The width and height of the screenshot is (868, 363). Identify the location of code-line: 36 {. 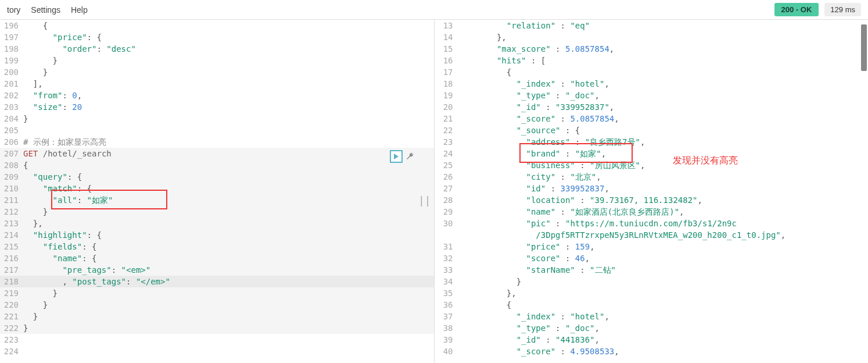
(652, 305).